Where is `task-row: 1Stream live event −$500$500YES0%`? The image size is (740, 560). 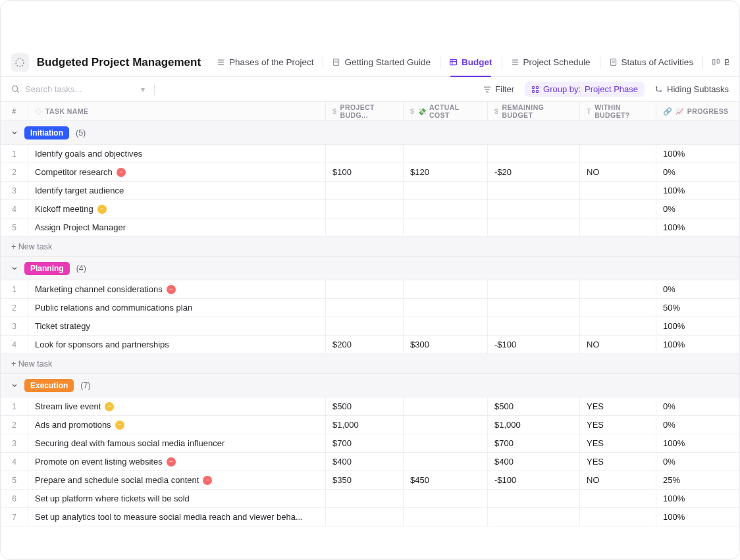 task-row: 1Stream live event −$500$500YES0% is located at coordinates (370, 407).